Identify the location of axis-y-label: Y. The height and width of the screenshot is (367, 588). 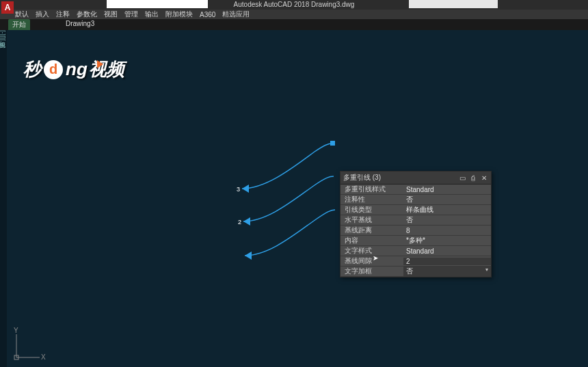
(16, 331).